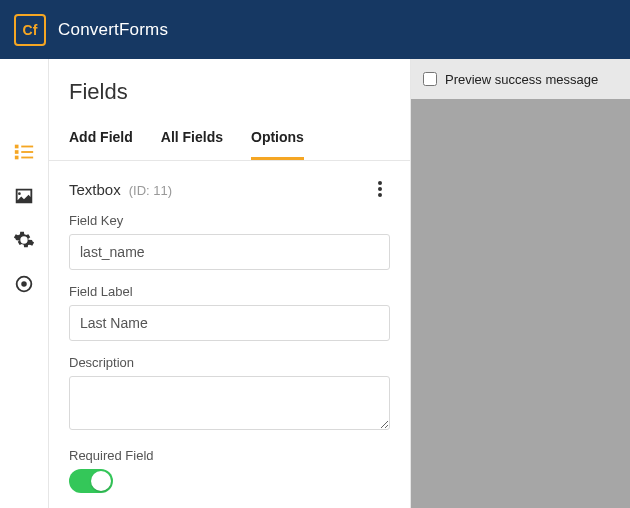 This screenshot has width=630, height=508. What do you see at coordinates (24, 196) in the screenshot?
I see `image-icon` at bounding box center [24, 196].